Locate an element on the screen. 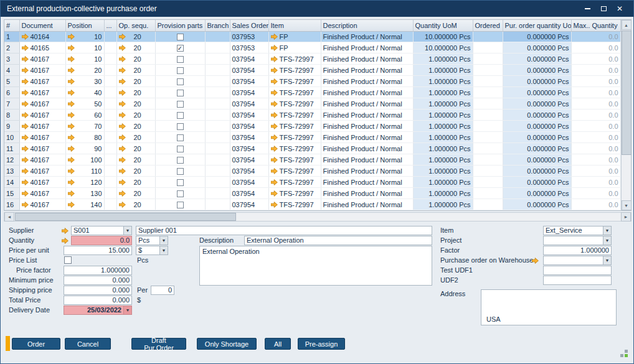  column-header: Position is located at coordinates (85, 26).